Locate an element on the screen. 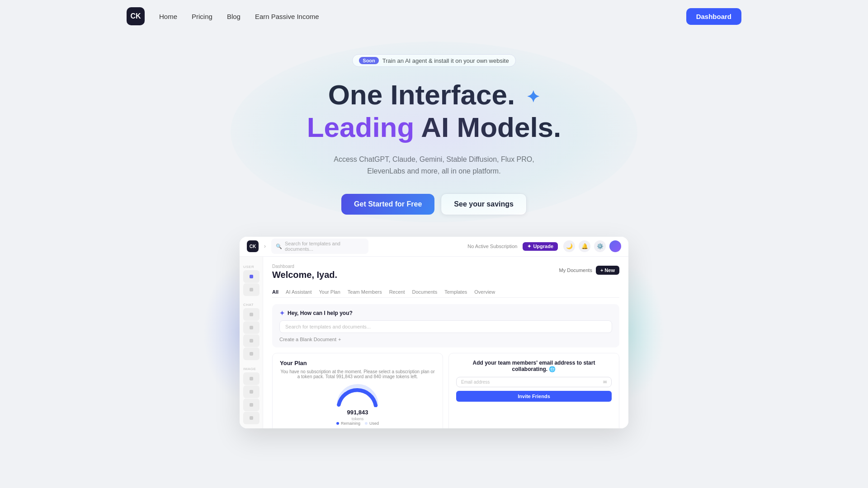 Image resolution: width=868 pixels, height=488 pixels. announcement-badge: Soon Train an AI agent & install it on y… is located at coordinates (434, 61).